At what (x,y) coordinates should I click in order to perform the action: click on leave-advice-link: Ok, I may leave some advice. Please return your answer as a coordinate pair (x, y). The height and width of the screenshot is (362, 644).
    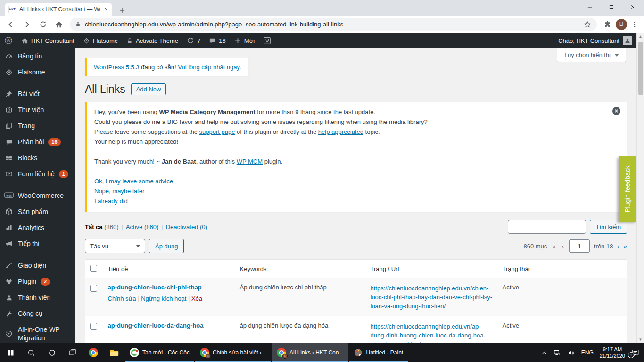
    Looking at the image, I should click on (134, 181).